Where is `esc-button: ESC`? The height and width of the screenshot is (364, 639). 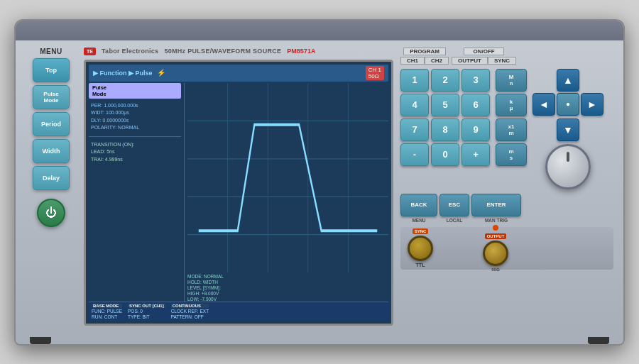 esc-button: ESC is located at coordinates (454, 205).